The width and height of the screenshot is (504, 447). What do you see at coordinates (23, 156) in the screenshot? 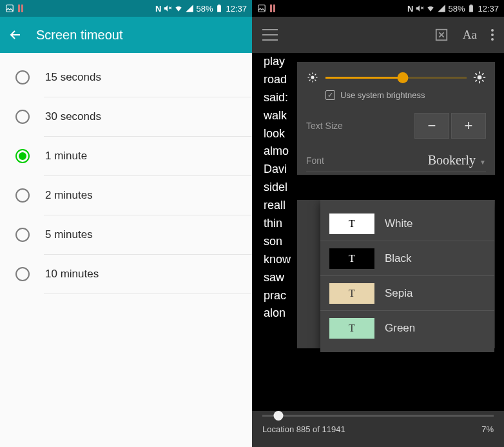
I see `radio-icon-selected` at bounding box center [23, 156].